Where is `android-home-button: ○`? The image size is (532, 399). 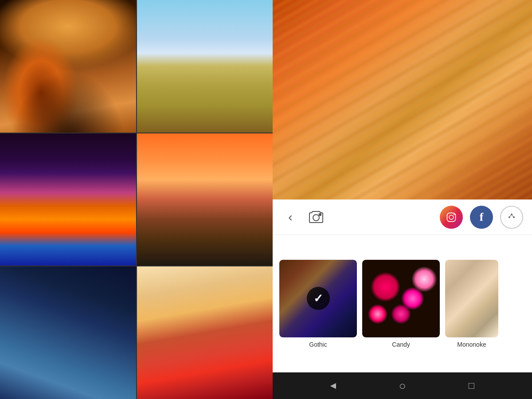 android-home-button: ○ is located at coordinates (403, 386).